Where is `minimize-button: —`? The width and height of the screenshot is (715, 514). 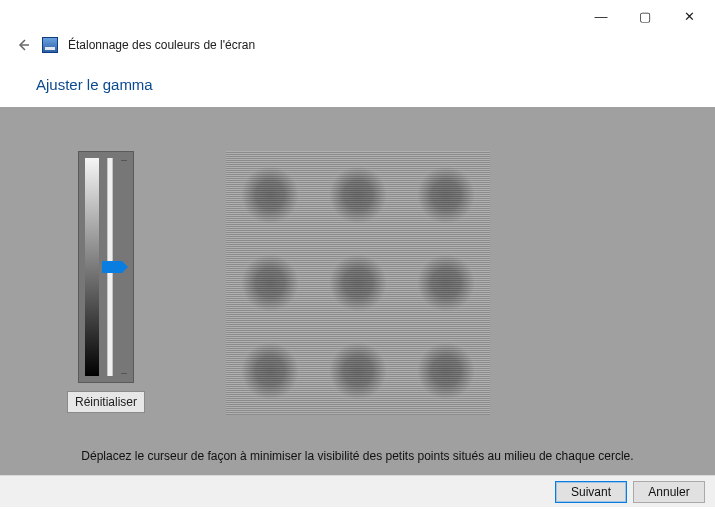 minimize-button: — is located at coordinates (601, 16).